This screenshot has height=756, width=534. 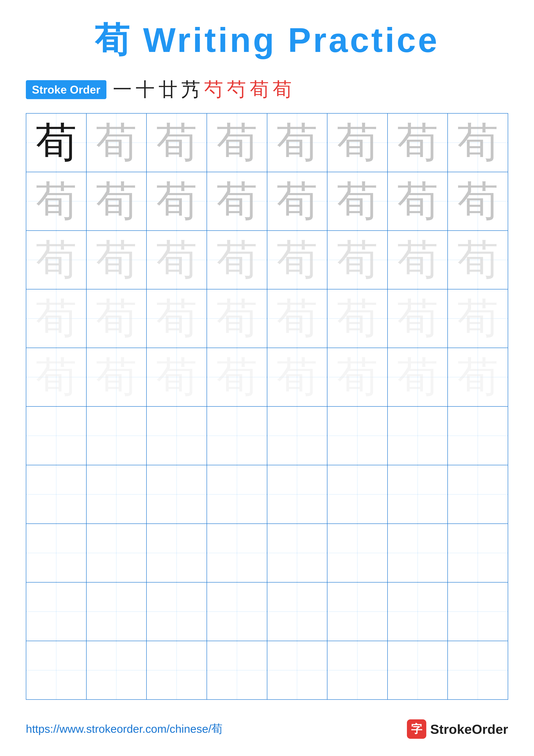 I want to click on stroke-seq-8: 荀, so click(x=282, y=90).